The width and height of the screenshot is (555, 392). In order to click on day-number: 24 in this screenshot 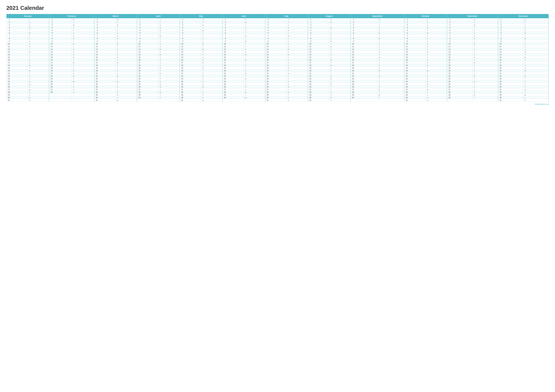, I will do `click(225, 81)`.